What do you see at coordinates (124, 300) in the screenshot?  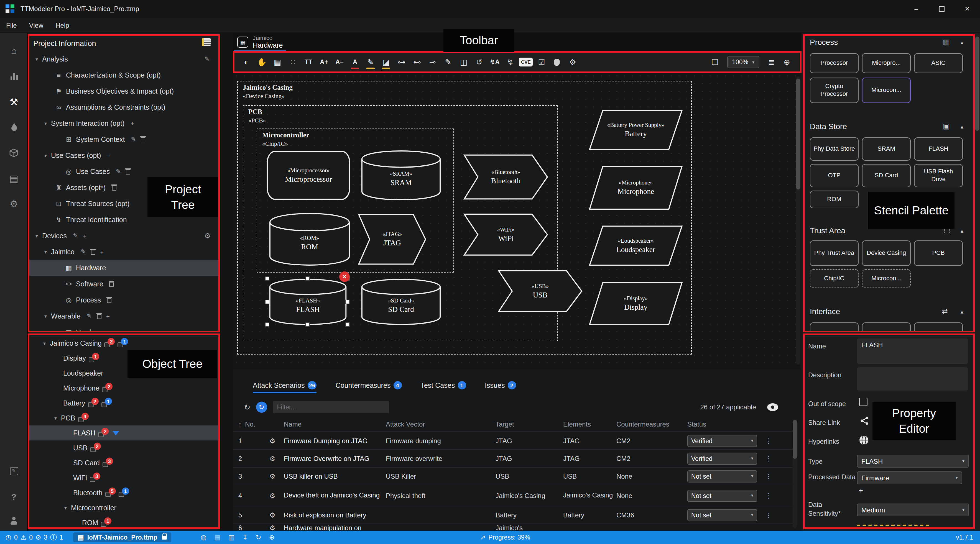 I see `tree-item-process: ◎Process` at bounding box center [124, 300].